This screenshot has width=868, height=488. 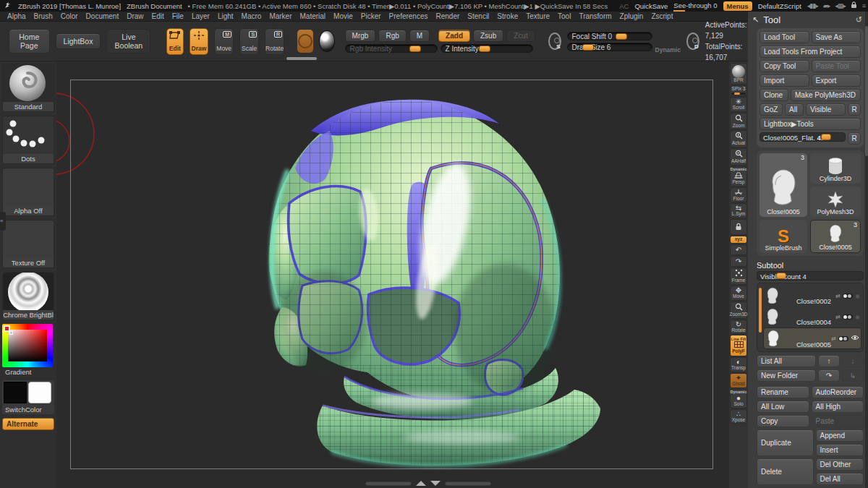 I want to click on scale-button: S Scale, so click(x=249, y=42).